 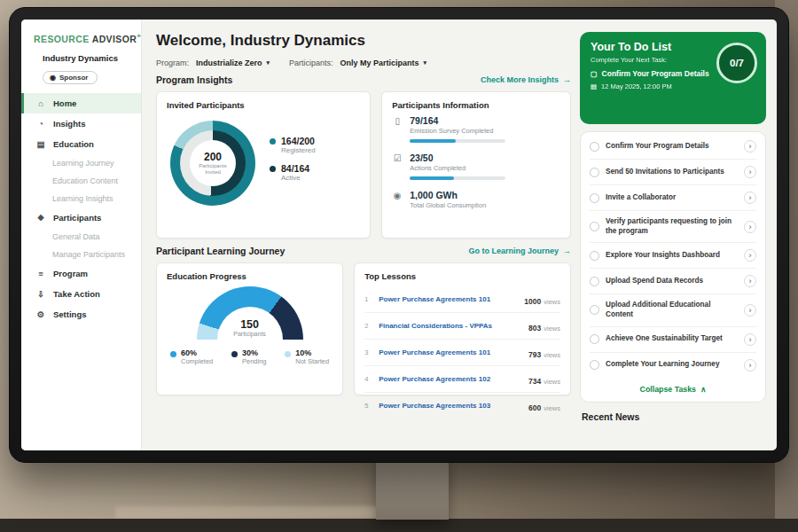 I want to click on gauge-center-value: 150, so click(x=250, y=325).